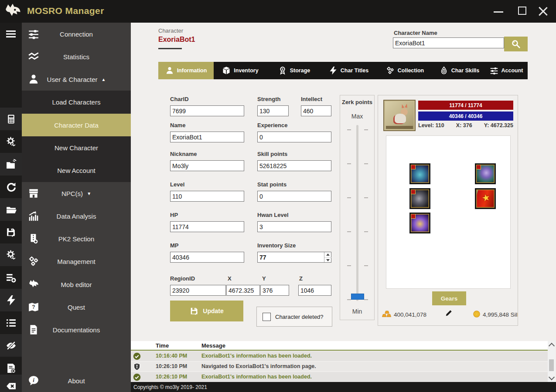 This screenshot has height=392, width=556. Describe the element at coordinates (76, 34) in the screenshot. I see `sidebar-item-connection: Connection` at that location.